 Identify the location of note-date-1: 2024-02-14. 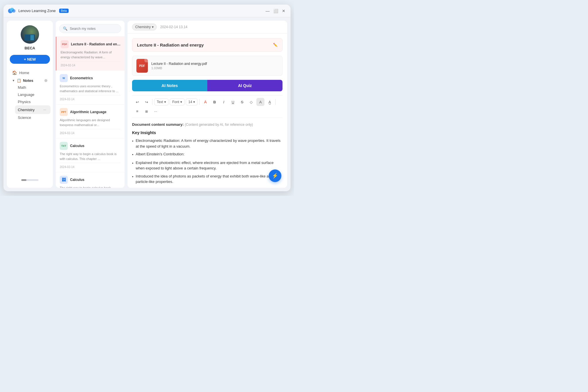
(91, 64).